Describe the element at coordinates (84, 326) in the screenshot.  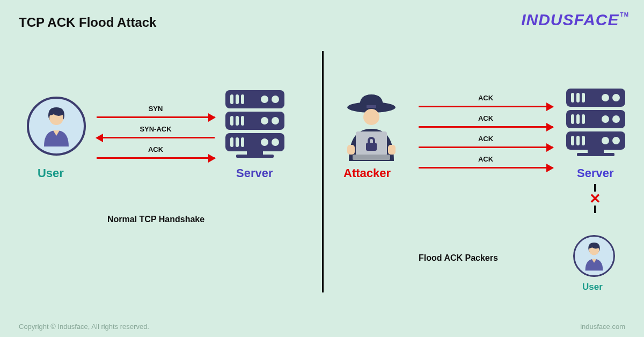
I see `copyright-text: Copyright © Indusface, All rights reserv…` at that location.